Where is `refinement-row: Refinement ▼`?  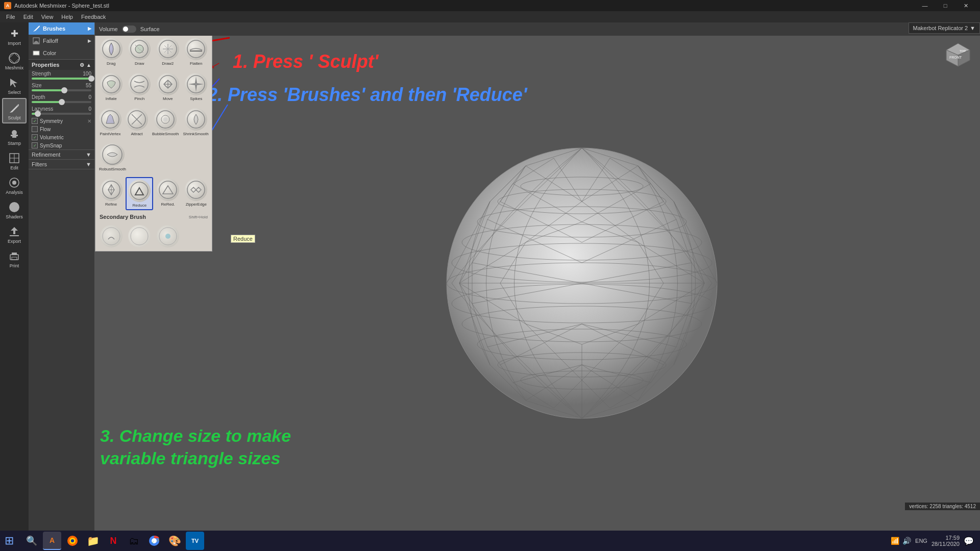 refinement-row: Refinement ▼ is located at coordinates (61, 155).